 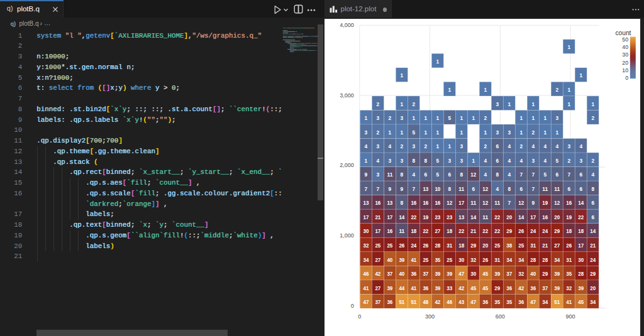 I want to click on svg-text: 44, so click(x=402, y=288).